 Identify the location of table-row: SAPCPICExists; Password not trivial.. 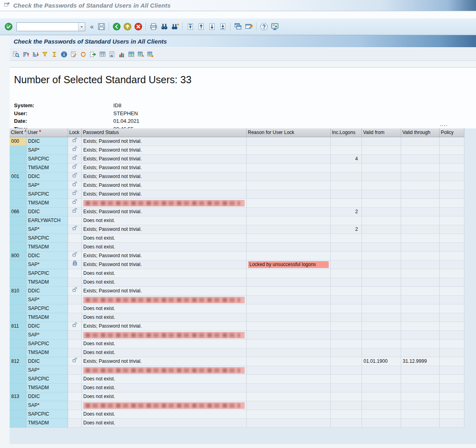
(237, 194).